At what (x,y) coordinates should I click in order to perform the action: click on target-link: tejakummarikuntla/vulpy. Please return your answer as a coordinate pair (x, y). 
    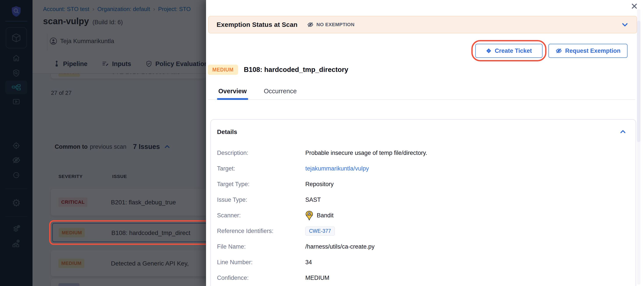
    Looking at the image, I should click on (337, 169).